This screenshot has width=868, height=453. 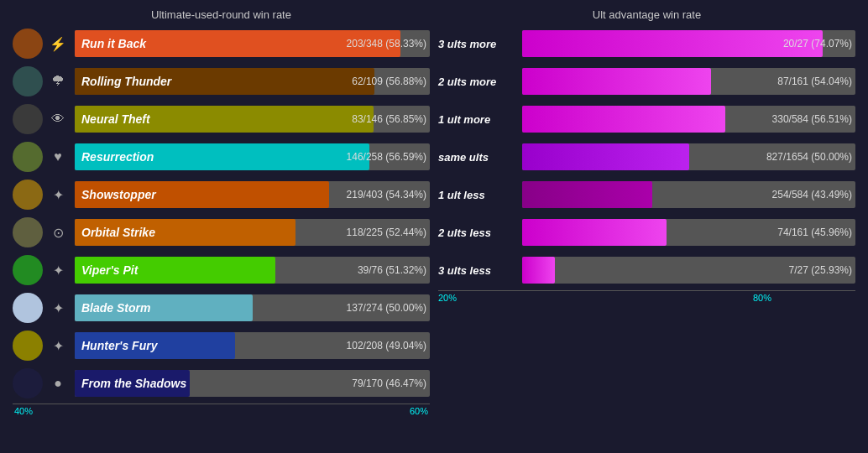 What do you see at coordinates (119, 346) in the screenshot?
I see `bar-label: Hunter's Fury` at bounding box center [119, 346].